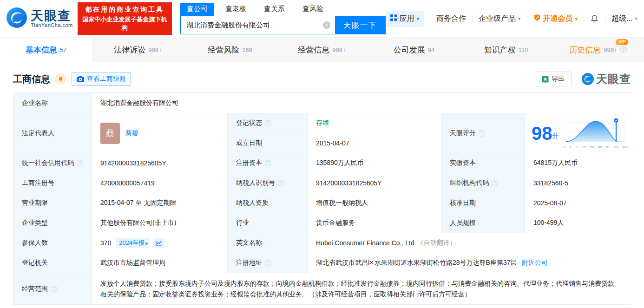 Image resolution: width=644 pixels, height=308 pixels. Describe the element at coordinates (409, 50) in the screenshot. I see `tab-label: 公司发展` at that location.